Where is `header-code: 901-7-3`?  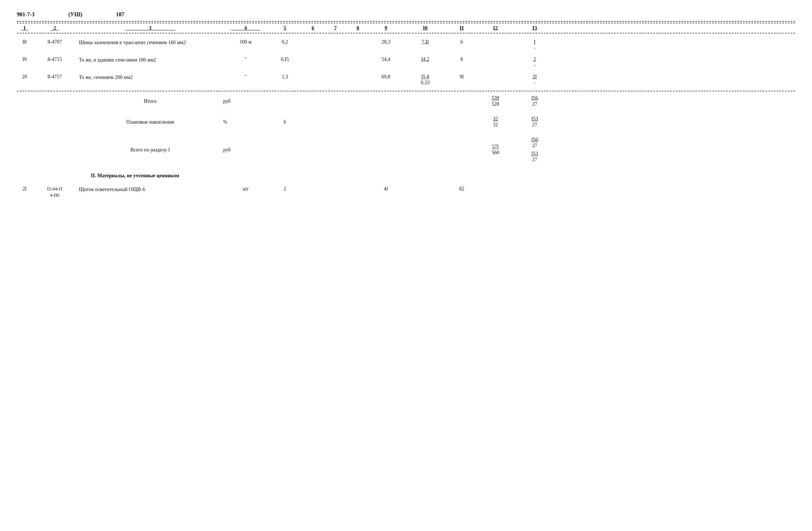
header-code: 901-7-3 is located at coordinates (26, 14).